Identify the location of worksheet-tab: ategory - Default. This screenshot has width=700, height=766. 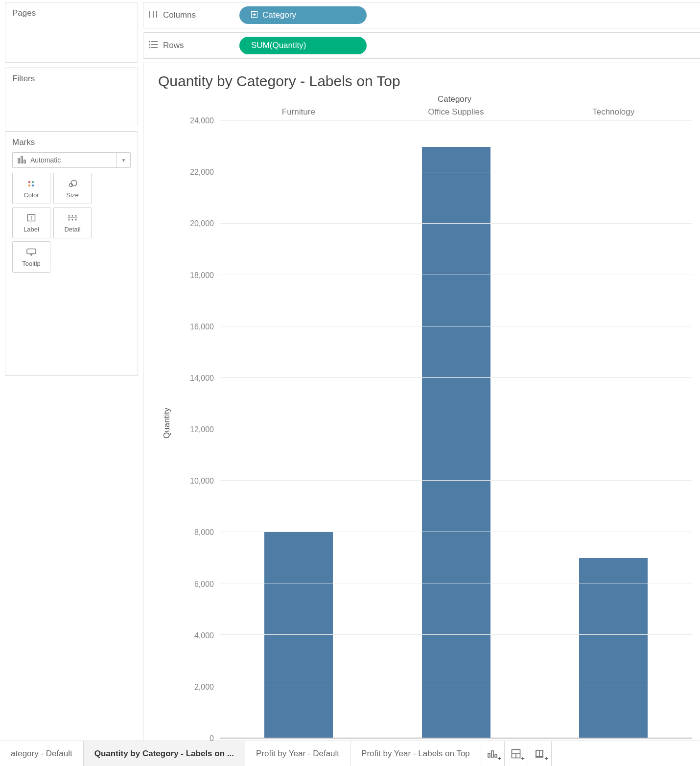
(42, 754).